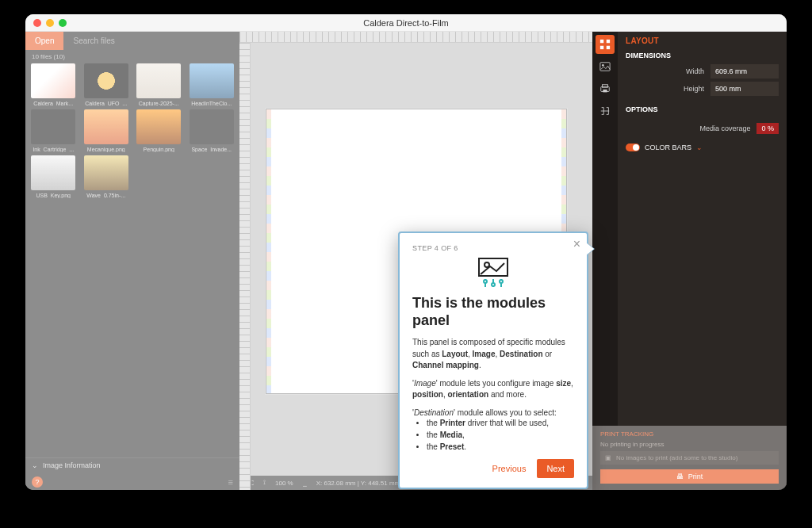 The image size is (812, 528). What do you see at coordinates (106, 85) in the screenshot?
I see `thumbnail-item: Caldera_UFO_...` at bounding box center [106, 85].